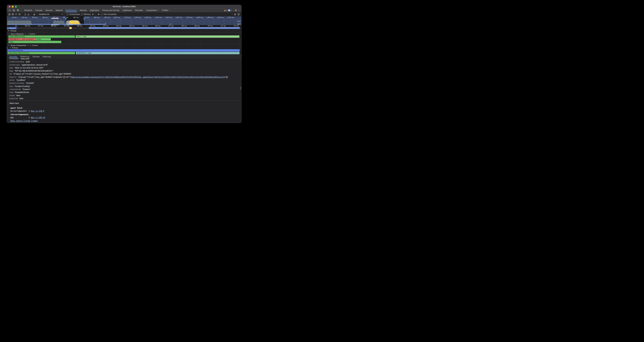  Describe the element at coordinates (124, 51) in the screenshot. I see `timeline-event-servercomponent: ServerComponent` at that location.